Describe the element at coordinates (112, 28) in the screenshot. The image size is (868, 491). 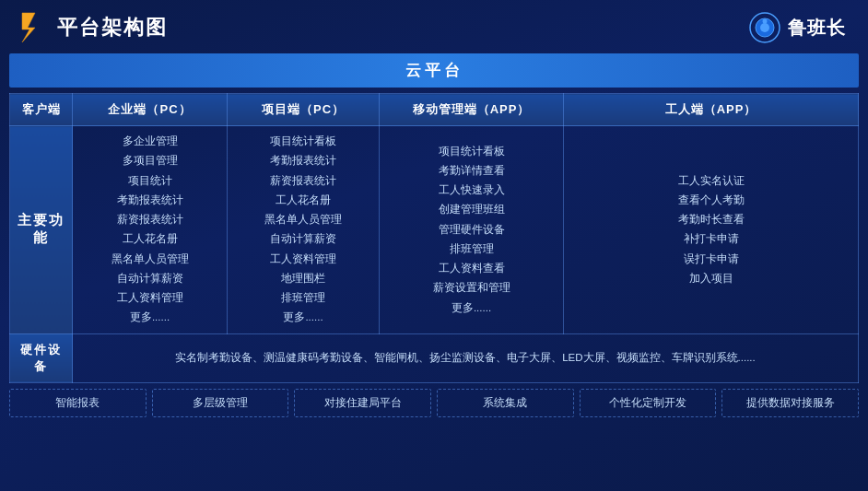
I see `page-title: 平台架构图` at that location.